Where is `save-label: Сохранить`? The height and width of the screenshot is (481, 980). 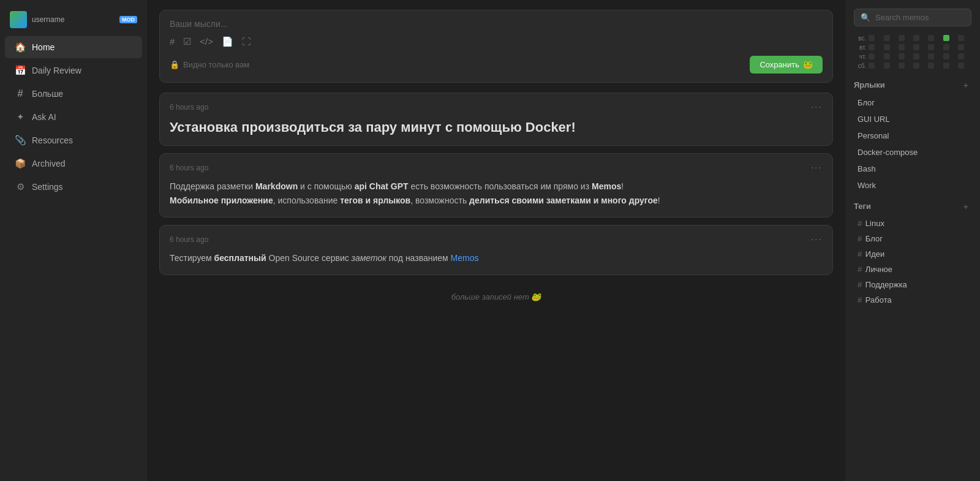 save-label: Сохранить is located at coordinates (779, 65).